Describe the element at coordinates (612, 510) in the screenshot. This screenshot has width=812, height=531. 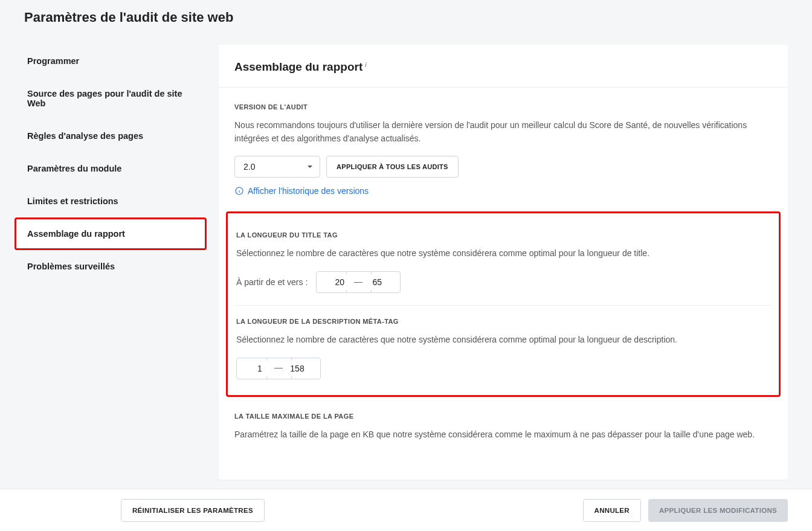
I see `cancel-button: ANNULER` at that location.